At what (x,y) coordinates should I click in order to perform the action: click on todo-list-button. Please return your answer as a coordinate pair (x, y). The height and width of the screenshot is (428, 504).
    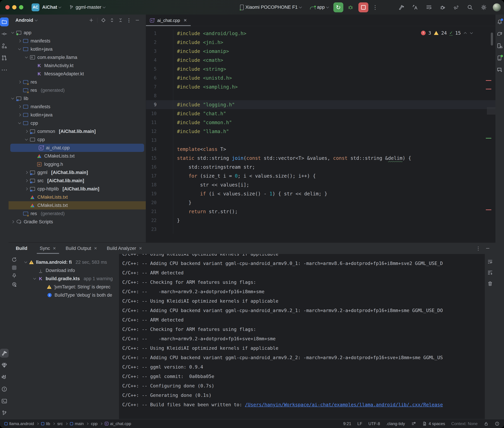
    Looking at the image, I should click on (429, 7).